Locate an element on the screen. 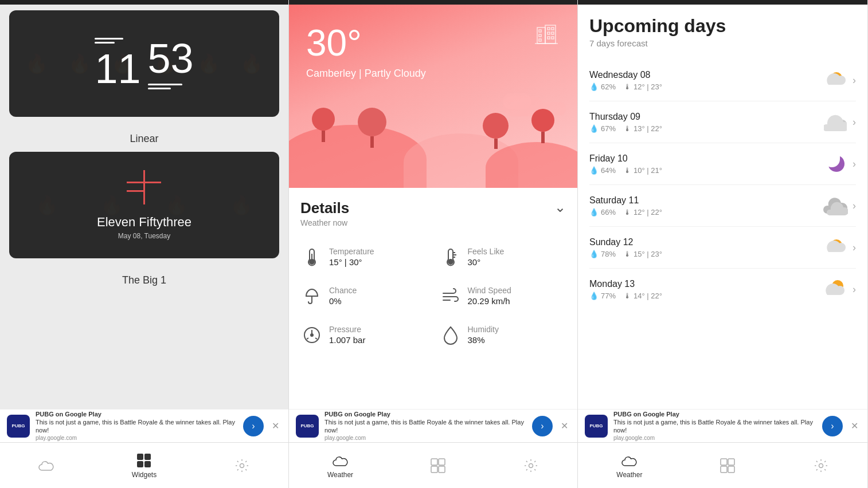 This screenshot has height=488, width=868. details-grid: Temperature 15° | 30° is located at coordinates (433, 299).